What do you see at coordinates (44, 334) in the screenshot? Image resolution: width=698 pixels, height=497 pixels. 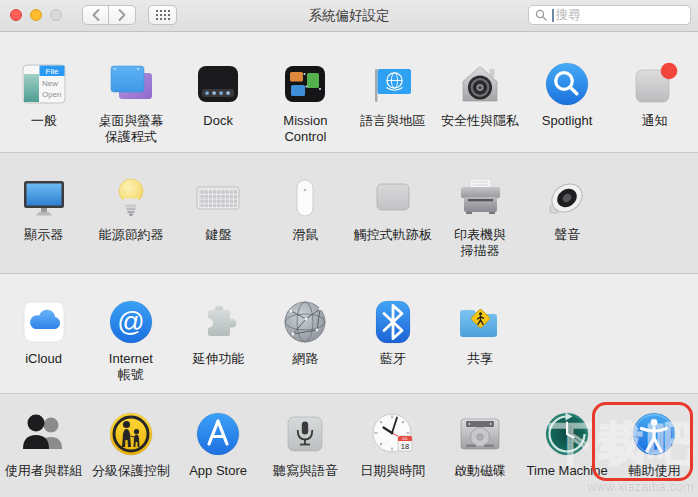 I see `pref-item-icloud: iCloud` at bounding box center [44, 334].